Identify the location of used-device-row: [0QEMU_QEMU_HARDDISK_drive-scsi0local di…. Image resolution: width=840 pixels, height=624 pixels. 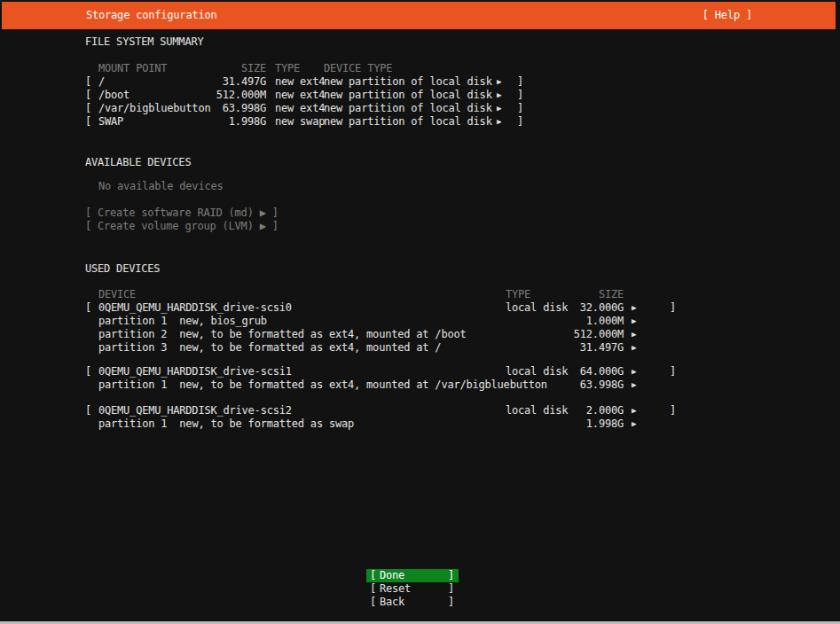
(380, 308).